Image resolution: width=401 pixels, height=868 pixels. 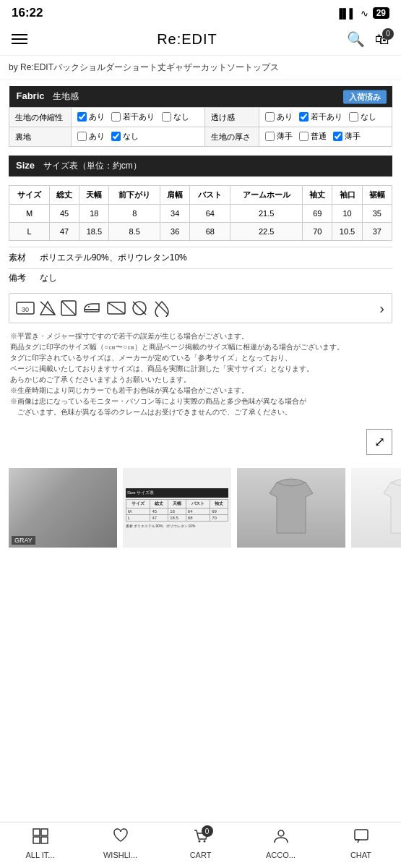 I want to click on nav-wishlist: WISHLI..., so click(x=121, y=843).